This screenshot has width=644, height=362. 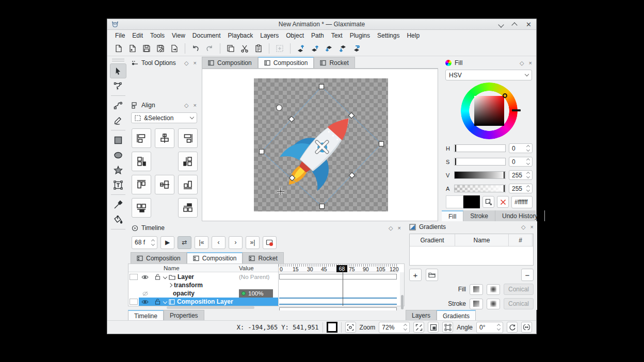 I want to click on move-to-layer-button, so click(x=357, y=48).